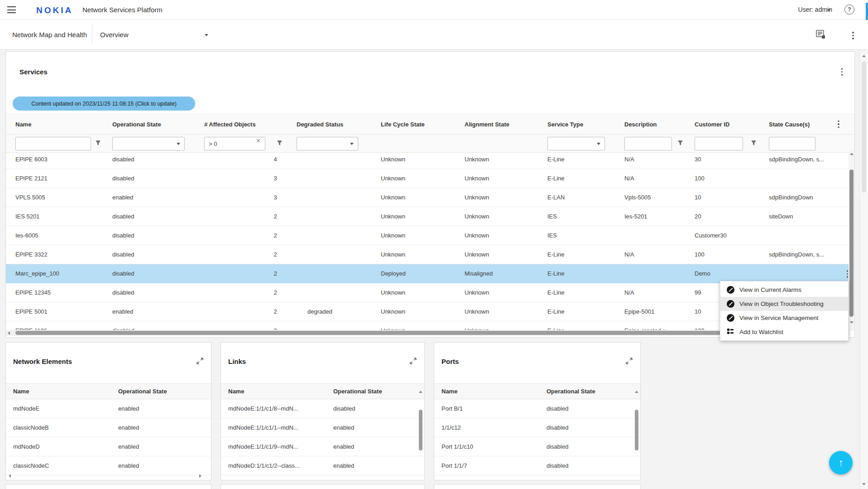  I want to click on view-selector: Overview, so click(157, 34).